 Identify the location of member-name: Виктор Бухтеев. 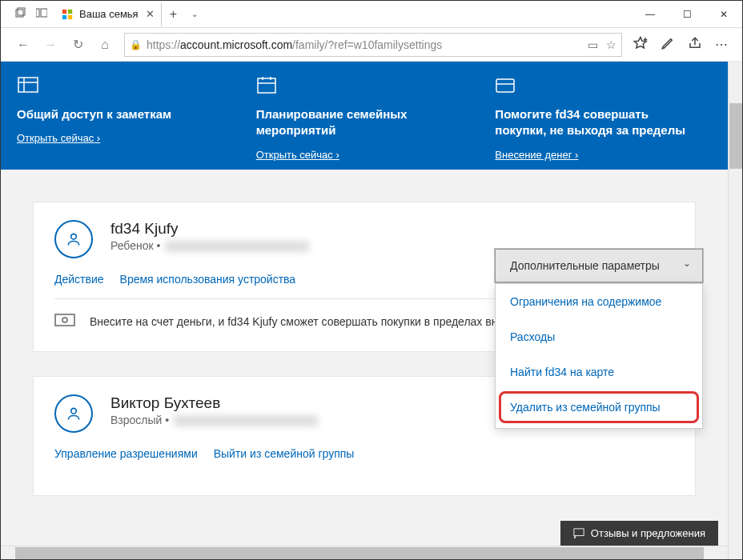
(215, 403).